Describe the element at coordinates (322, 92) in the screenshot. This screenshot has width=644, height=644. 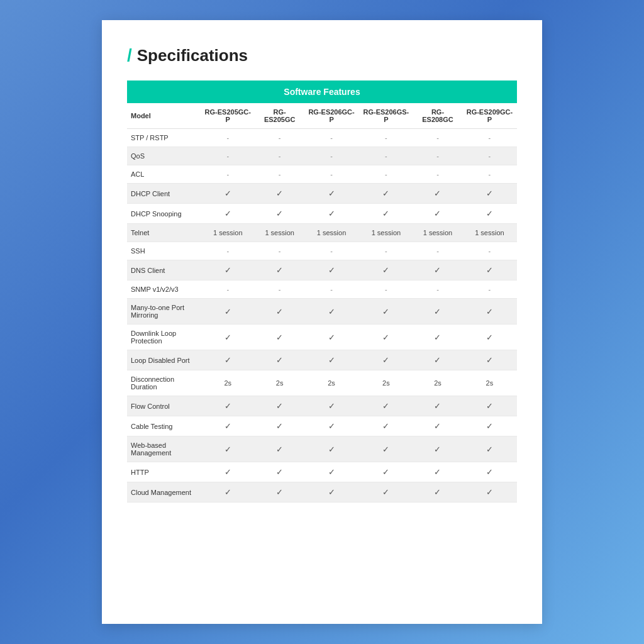
I see `section-header-cell: Software Features` at that location.